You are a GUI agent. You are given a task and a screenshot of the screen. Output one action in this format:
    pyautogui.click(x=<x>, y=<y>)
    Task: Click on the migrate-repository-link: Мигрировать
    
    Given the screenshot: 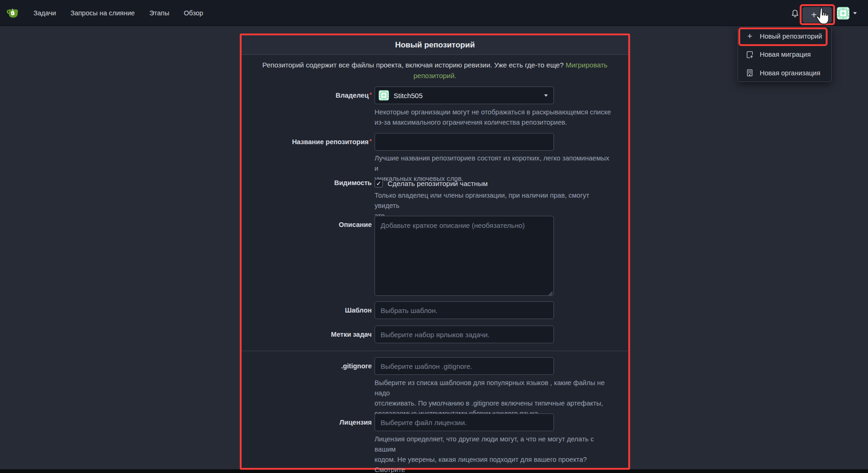 What is the action you would take?
    pyautogui.click(x=586, y=65)
    